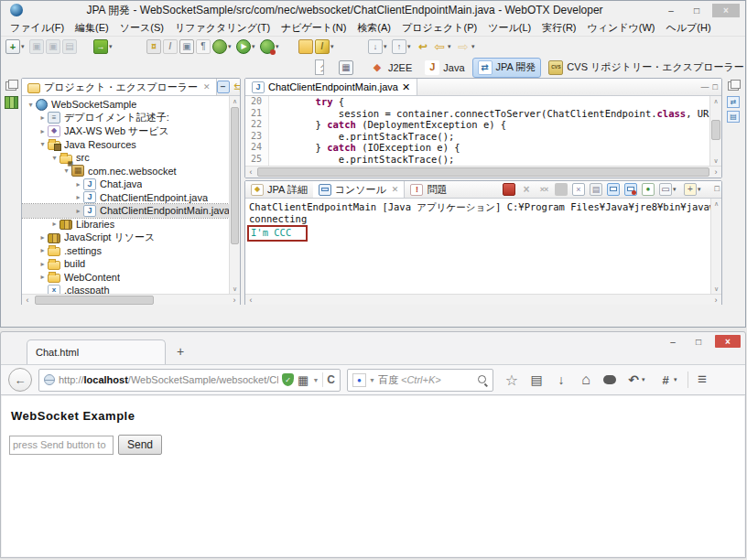  I want to click on code-text: e.printStackTrace();, so click(362, 137).